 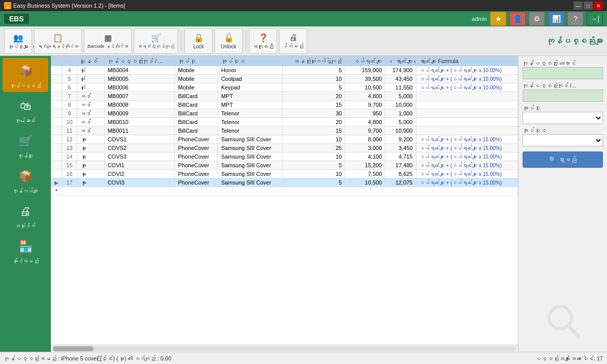 What do you see at coordinates (285, 148) in the screenshot?
I see `table-row: 13 ခု COVS2 PhoneCover Samsung SIII Cove…` at bounding box center [285, 148].